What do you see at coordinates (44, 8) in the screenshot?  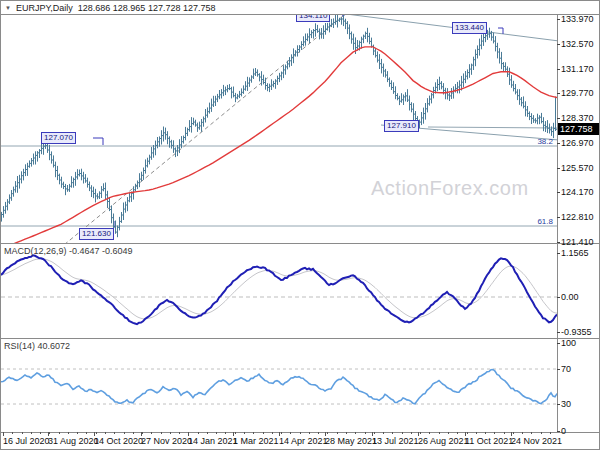 I see `symbol-timeframe-label: EURJPY,Daily` at bounding box center [44, 8].